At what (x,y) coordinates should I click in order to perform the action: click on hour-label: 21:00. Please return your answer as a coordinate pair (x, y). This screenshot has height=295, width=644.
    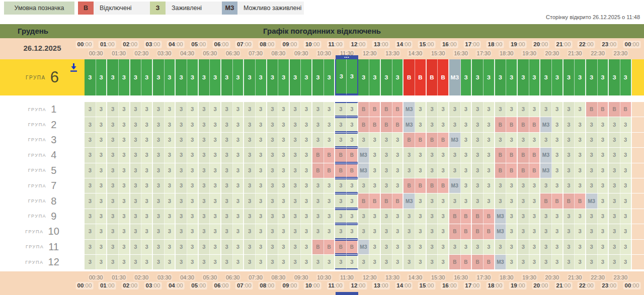
    Looking at the image, I should click on (564, 44).